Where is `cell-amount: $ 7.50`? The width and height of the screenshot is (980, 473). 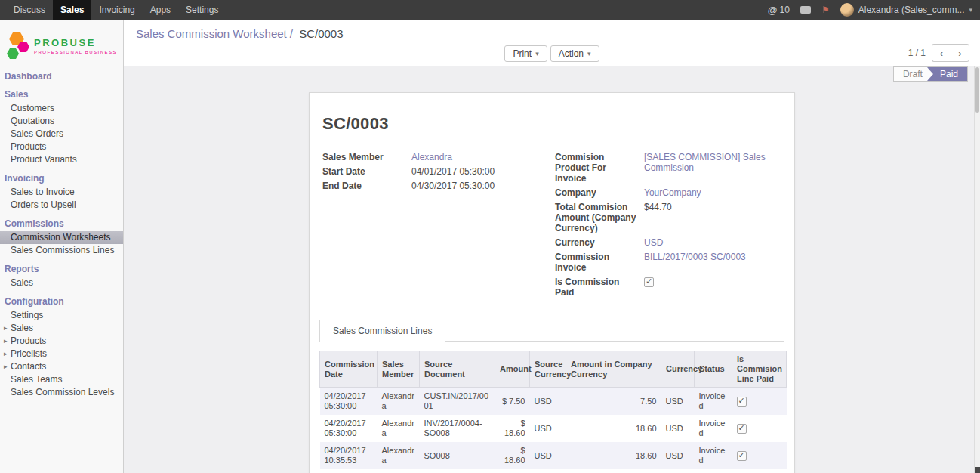
cell-amount: $ 7.50 is located at coordinates (513, 402).